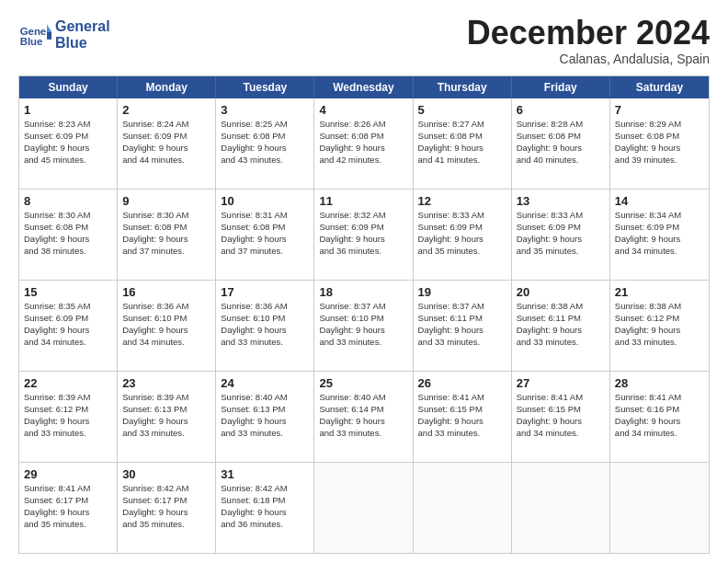 The width and height of the screenshot is (728, 563). I want to click on day-saturday: Saturday, so click(660, 87).